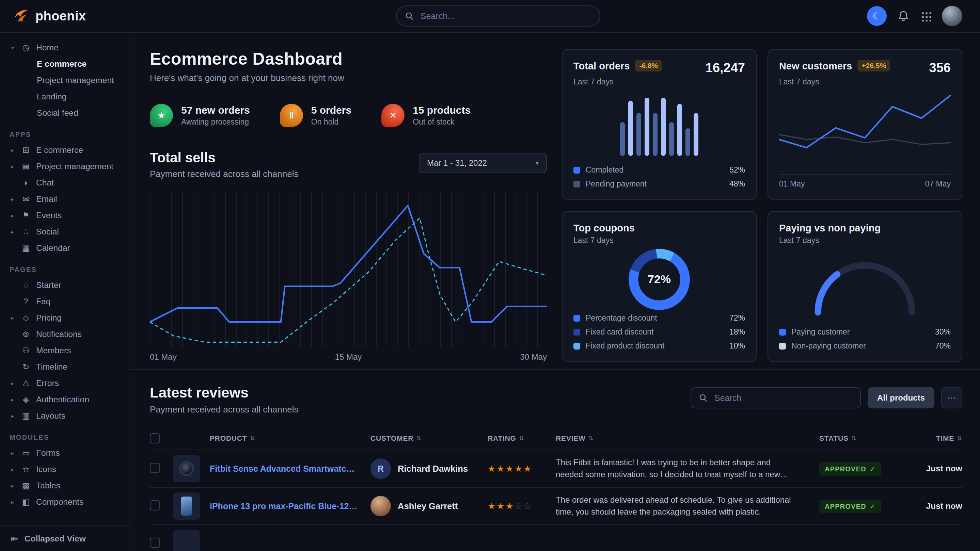 This screenshot has width=980, height=551. What do you see at coordinates (877, 16) in the screenshot?
I see `moon-icon: ☾` at bounding box center [877, 16].